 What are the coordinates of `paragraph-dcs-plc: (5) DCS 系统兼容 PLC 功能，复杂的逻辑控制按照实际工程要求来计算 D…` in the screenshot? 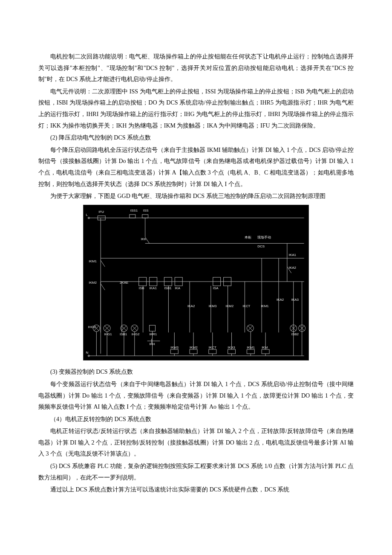 It's located at (196, 472).